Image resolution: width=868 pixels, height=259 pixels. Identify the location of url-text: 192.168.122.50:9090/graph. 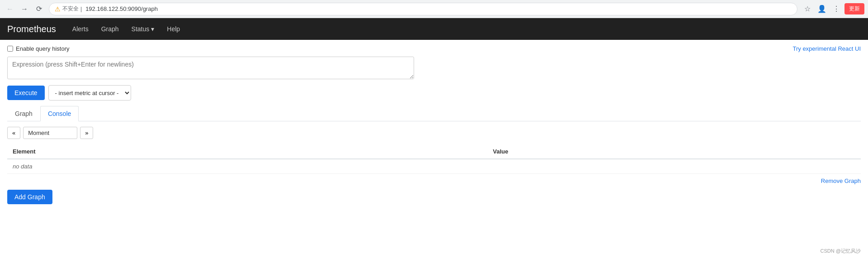
(122, 9).